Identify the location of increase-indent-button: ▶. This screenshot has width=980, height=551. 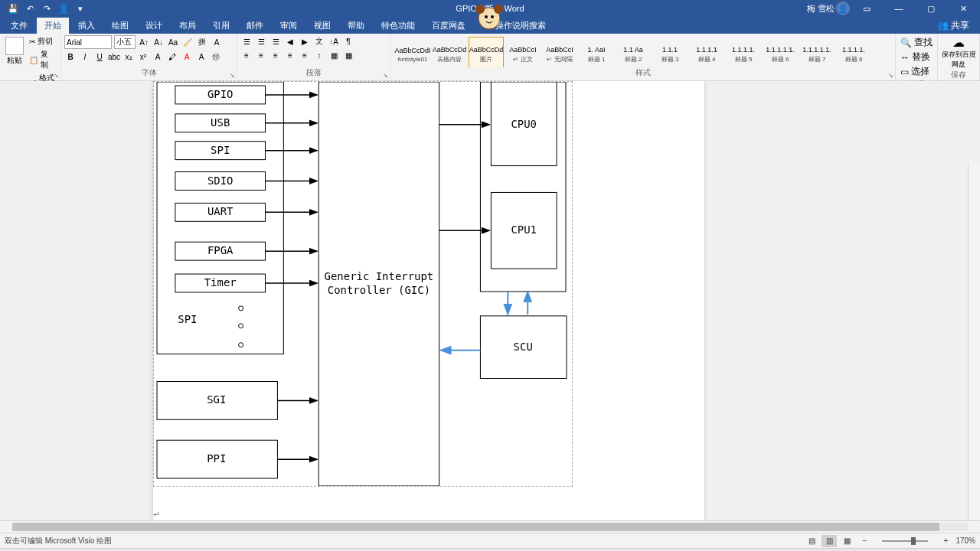
(305, 41).